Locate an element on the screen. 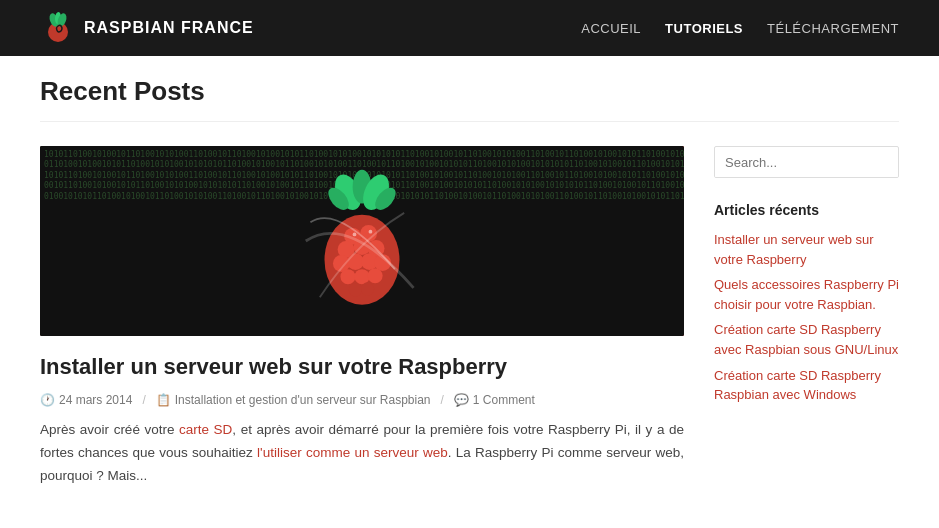 This screenshot has width=939, height=528. list-item: Quels accessoires Raspberry Pi choisir p… is located at coordinates (806, 294).